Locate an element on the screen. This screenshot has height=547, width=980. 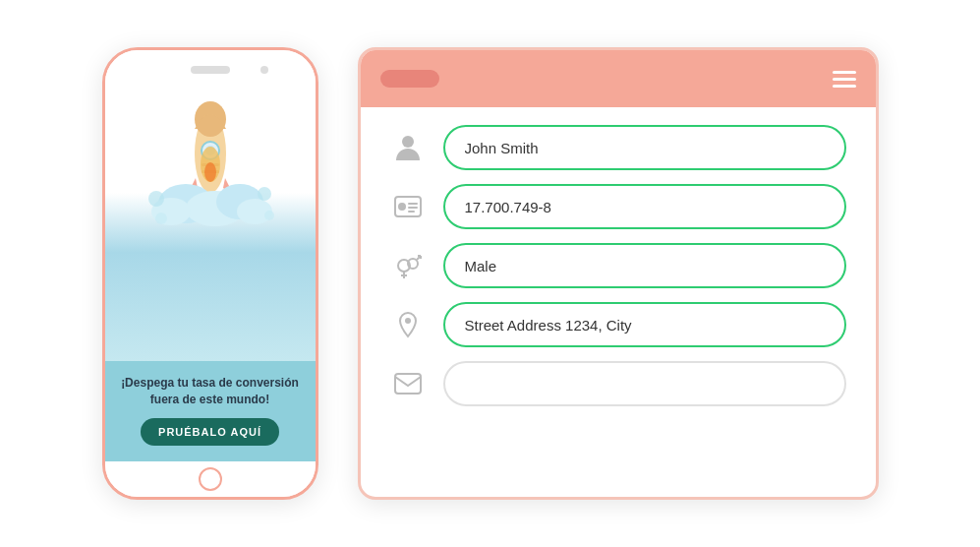
form-row-address is located at coordinates (618, 325).